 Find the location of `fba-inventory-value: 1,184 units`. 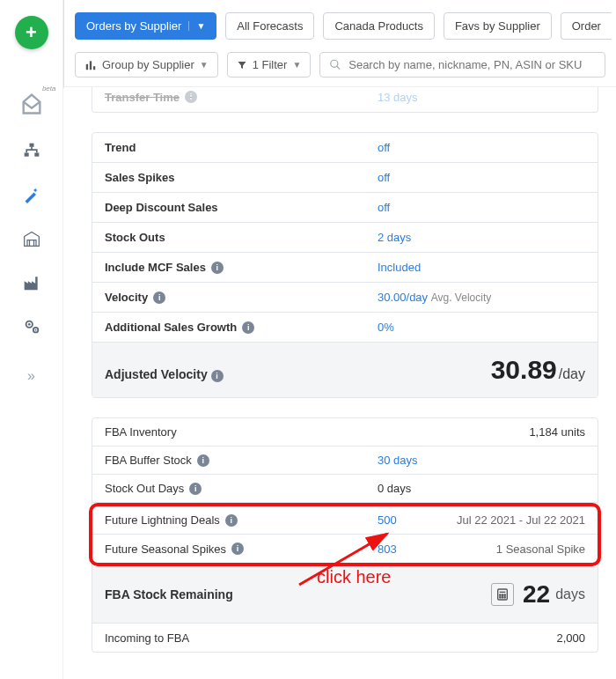

fba-inventory-value: 1,184 units is located at coordinates (508, 432).